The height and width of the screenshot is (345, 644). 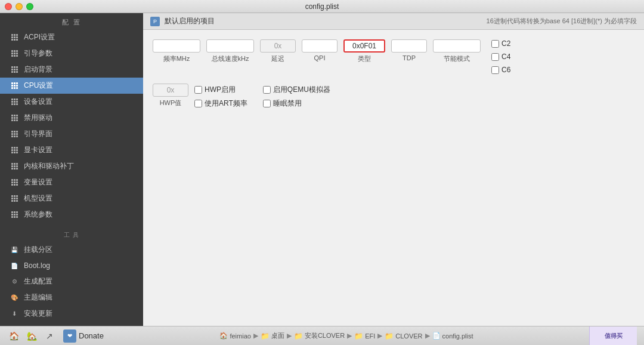 I want to click on hwp-input, so click(x=171, y=90).